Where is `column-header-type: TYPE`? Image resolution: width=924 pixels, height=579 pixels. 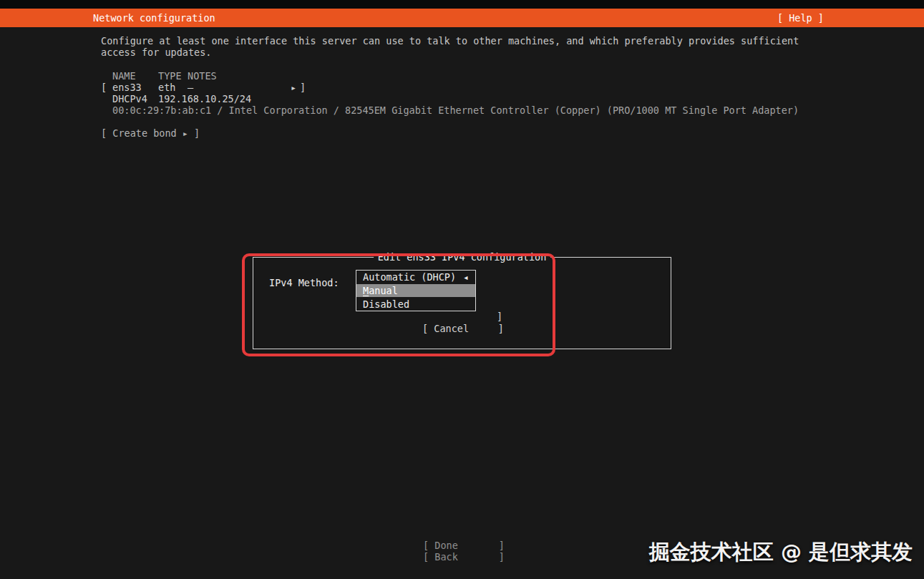
column-header-type: TYPE is located at coordinates (170, 76).